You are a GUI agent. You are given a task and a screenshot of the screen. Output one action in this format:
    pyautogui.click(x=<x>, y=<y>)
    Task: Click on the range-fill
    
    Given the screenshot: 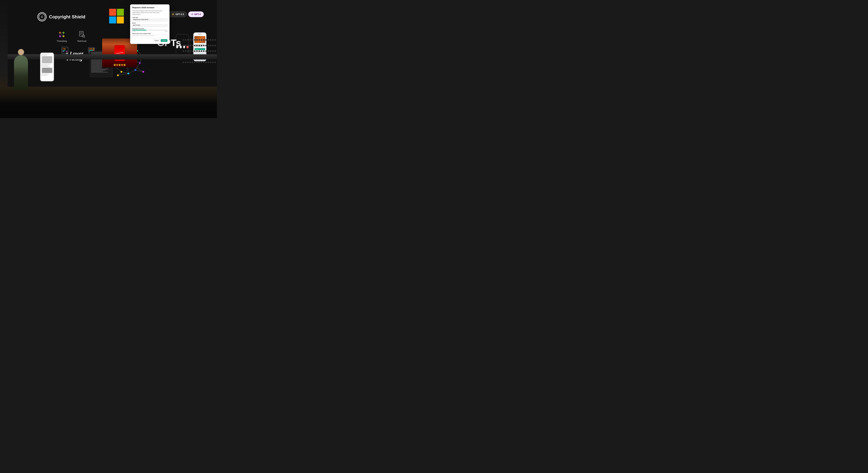 What is the action you would take?
    pyautogui.click(x=139, y=30)
    